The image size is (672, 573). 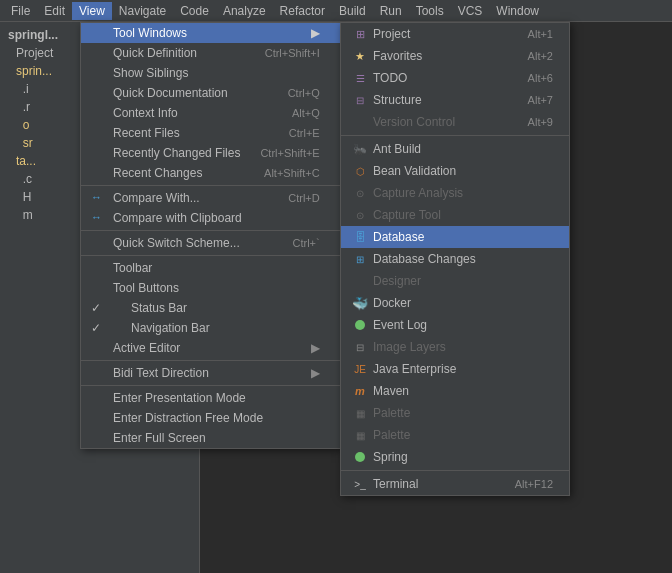 What do you see at coordinates (336, 11) in the screenshot?
I see `menubar: File Edit View Navigate Code Analyze Ref…` at bounding box center [336, 11].